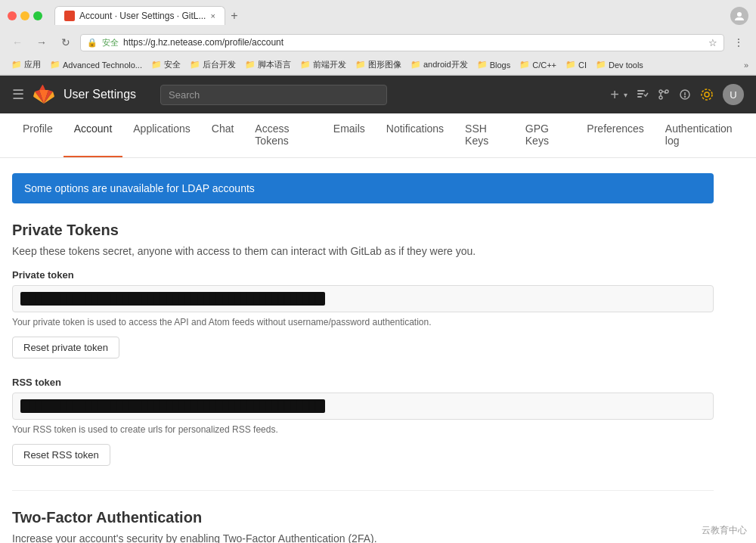 This screenshot has width=756, height=543. I want to click on rss-token-display: ████████████████████████████████████████…, so click(363, 406).